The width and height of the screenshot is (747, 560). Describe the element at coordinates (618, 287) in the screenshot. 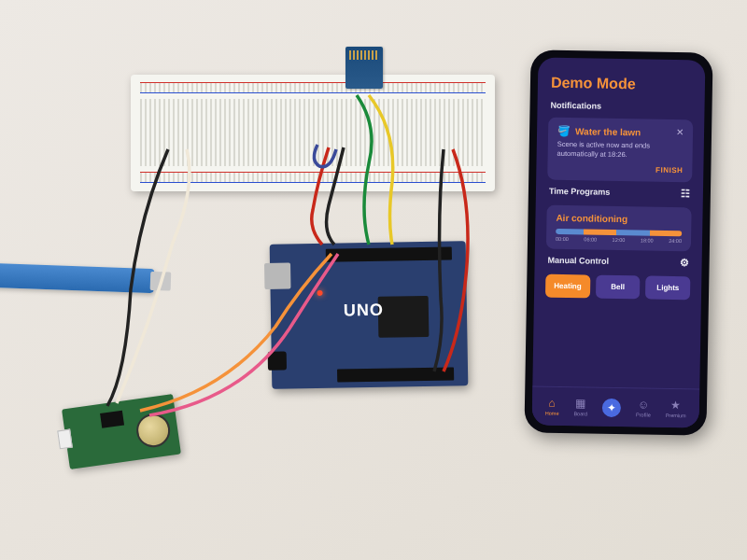

I see `manual-buttons-row: Heating Bell Lights` at that location.